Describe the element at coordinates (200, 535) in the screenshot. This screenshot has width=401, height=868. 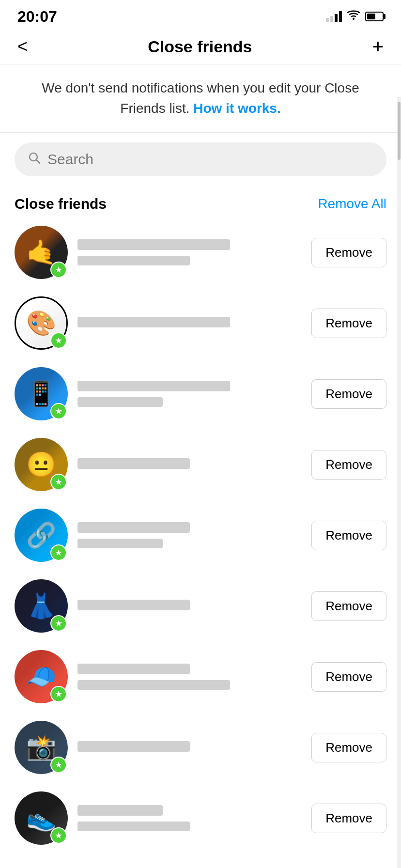
I see `list-item: 🔗★Remove` at that location.